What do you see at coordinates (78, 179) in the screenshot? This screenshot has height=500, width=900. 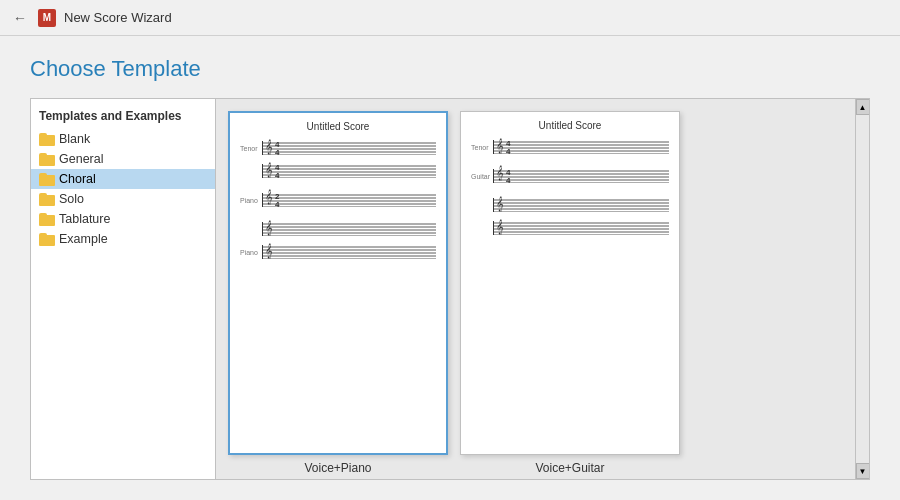 I see `sidebar-item-label-choral: Choral` at bounding box center [78, 179].